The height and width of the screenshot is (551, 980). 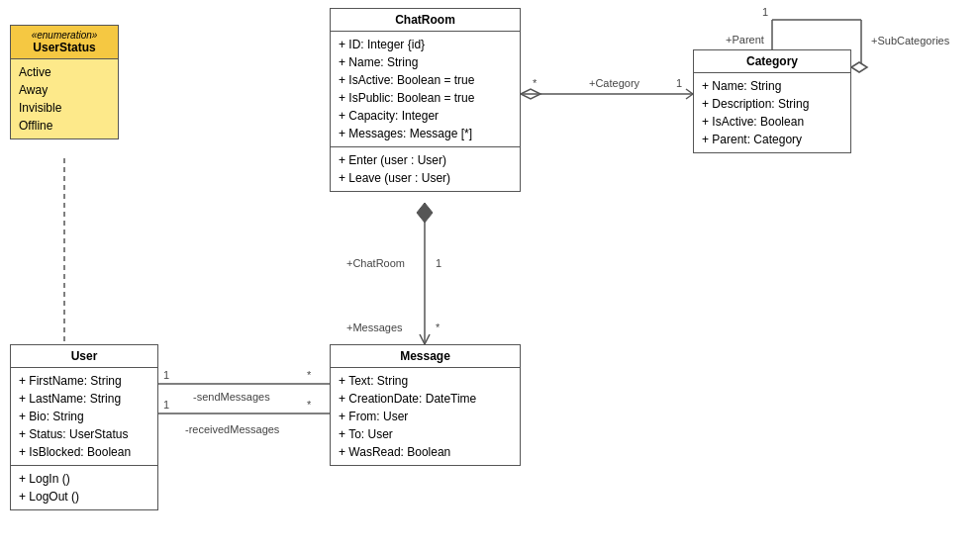 What do you see at coordinates (64, 99) in the screenshot?
I see `userstatus-literals: Active Away Invisible Offline` at bounding box center [64, 99].